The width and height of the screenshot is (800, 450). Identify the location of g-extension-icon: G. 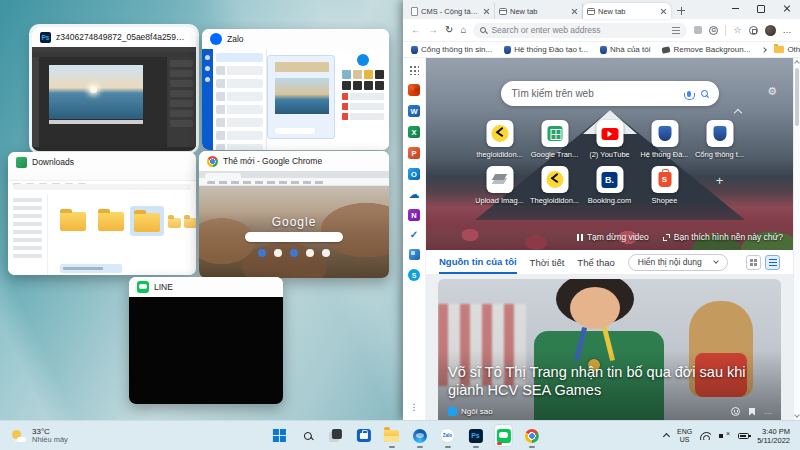
(714, 30).